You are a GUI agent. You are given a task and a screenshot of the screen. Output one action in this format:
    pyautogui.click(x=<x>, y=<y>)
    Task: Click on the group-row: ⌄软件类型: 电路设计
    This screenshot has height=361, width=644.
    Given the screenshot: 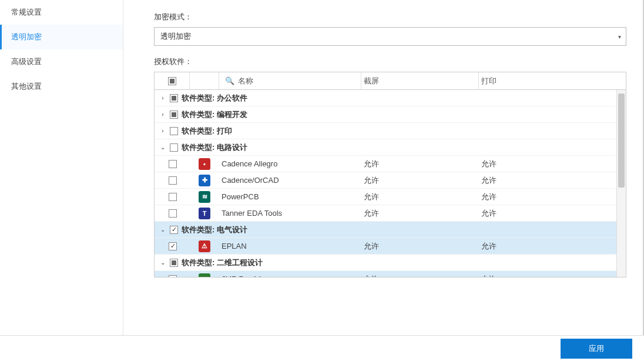 What is the action you would take?
    pyautogui.click(x=390, y=148)
    